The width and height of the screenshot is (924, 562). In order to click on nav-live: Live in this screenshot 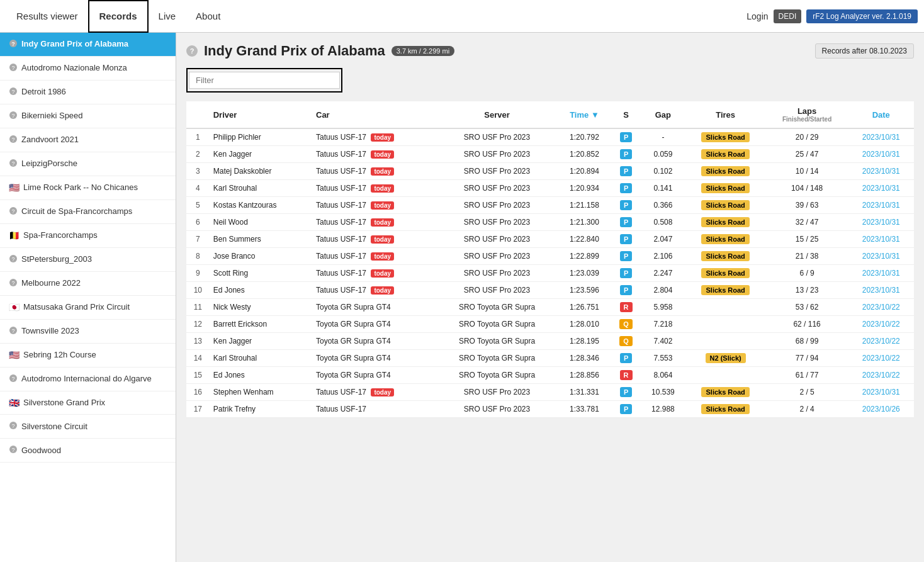, I will do `click(167, 16)`.